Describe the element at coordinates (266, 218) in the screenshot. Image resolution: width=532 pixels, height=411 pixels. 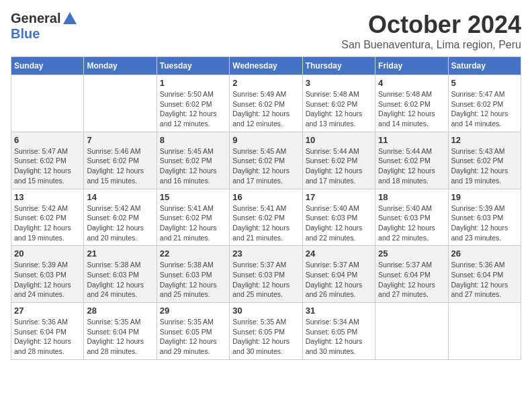
I see `calendar-week-row: 13Sunrise: 5:42 AMSunset: 6:02 PMDayligh…` at that location.